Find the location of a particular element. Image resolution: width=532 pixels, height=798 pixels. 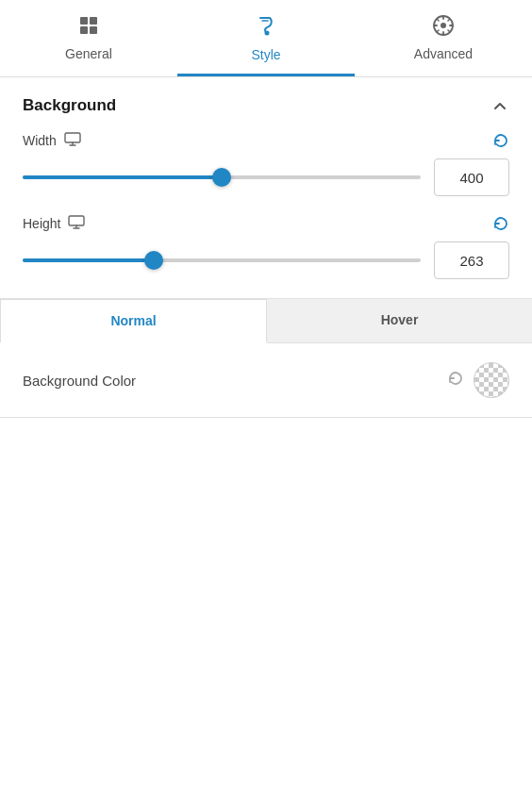

width-label-row: Width is located at coordinates (266, 141).